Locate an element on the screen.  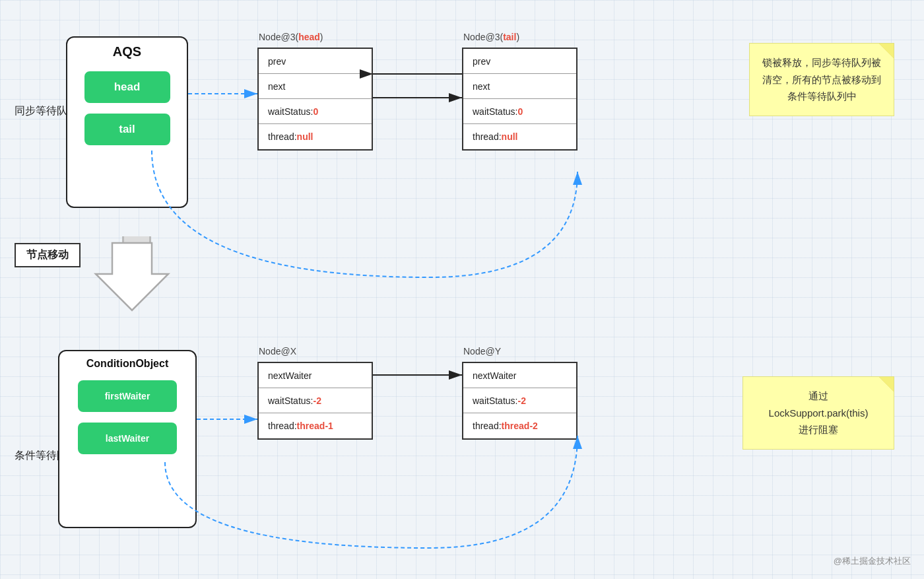
node3-head-next: next is located at coordinates (315, 86).